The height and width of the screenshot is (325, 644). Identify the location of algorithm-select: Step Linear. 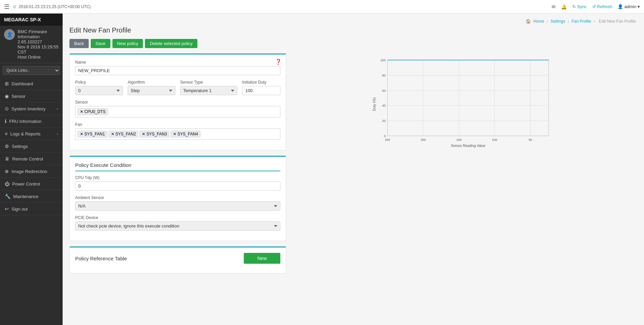
(152, 91).